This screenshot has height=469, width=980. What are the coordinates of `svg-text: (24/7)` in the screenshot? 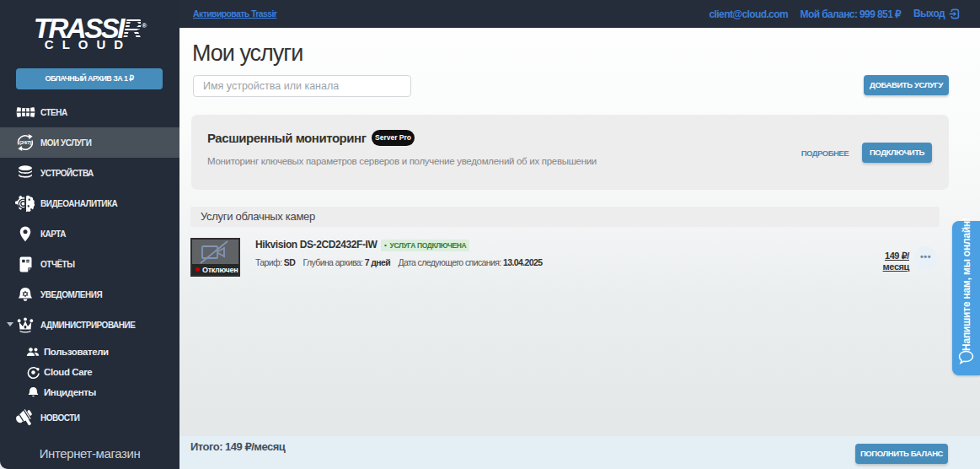 It's located at (25, 142).